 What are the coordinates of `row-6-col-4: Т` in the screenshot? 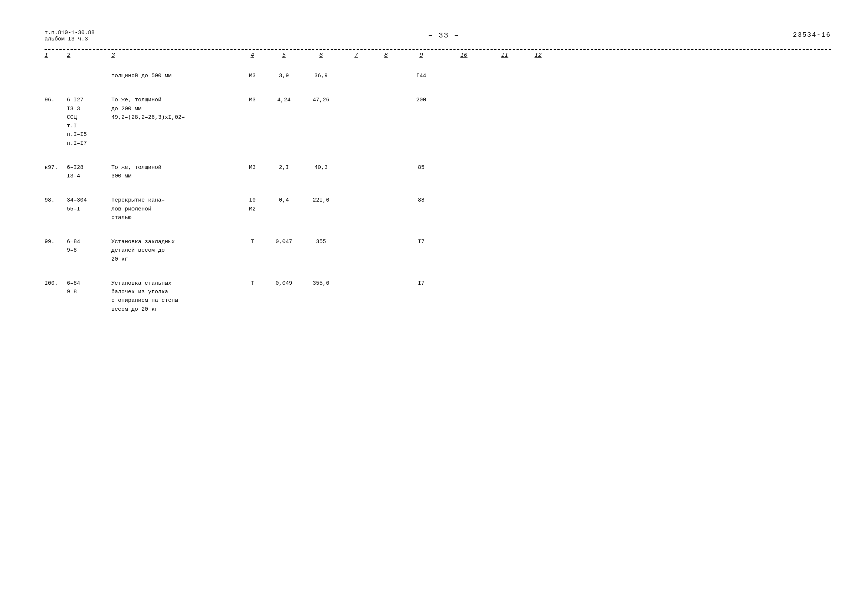 It's located at (253, 284).